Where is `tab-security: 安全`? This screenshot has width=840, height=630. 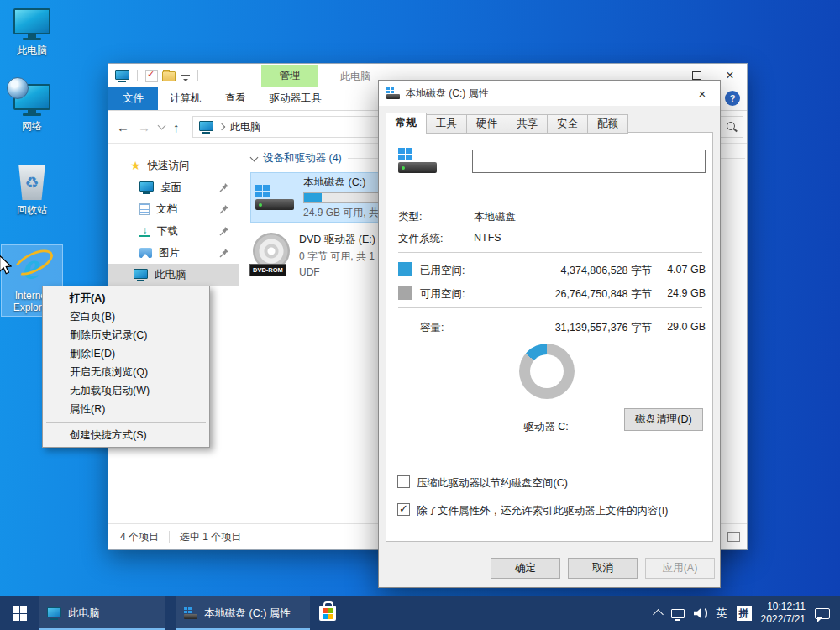 tab-security: 安全 is located at coordinates (568, 124).